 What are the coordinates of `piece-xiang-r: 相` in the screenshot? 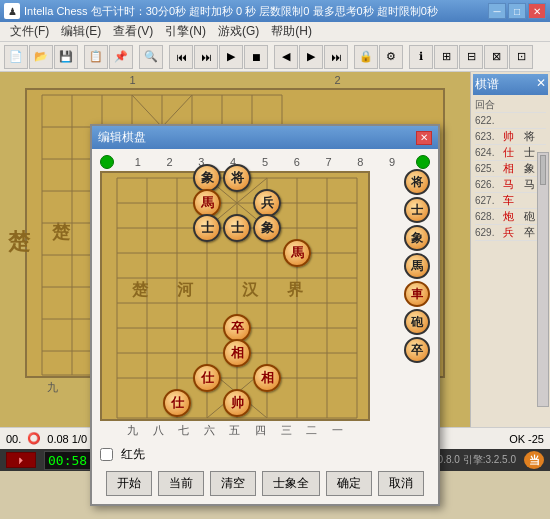 It's located at (237, 353).